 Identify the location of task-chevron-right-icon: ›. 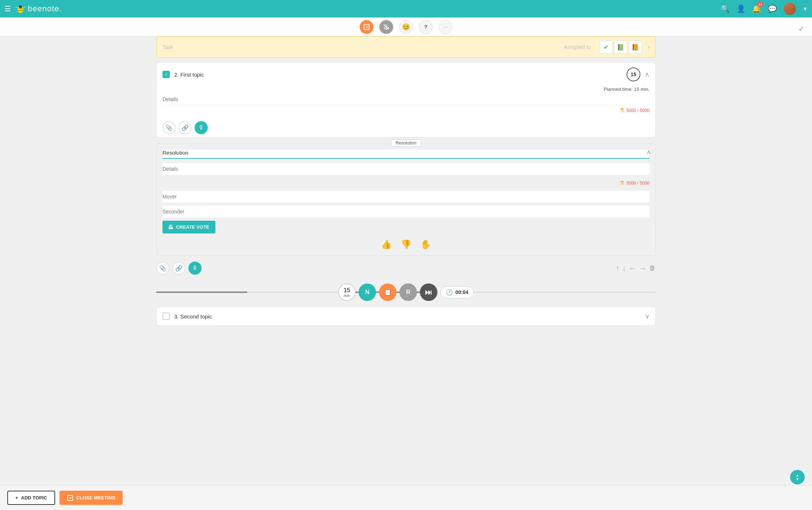
(648, 47).